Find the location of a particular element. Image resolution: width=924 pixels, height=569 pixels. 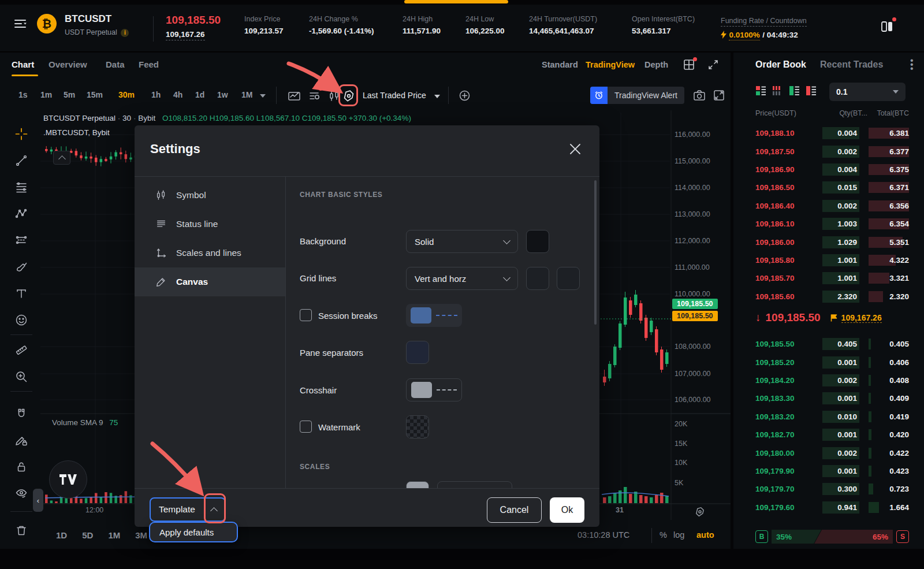

drawing-lock-tool-icon is located at coordinates (21, 440).